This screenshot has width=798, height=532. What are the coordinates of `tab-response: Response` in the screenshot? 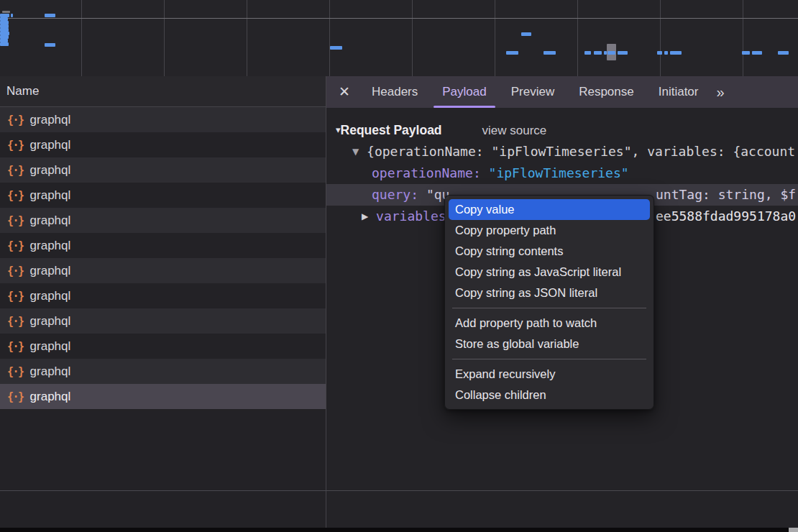 It's located at (607, 92).